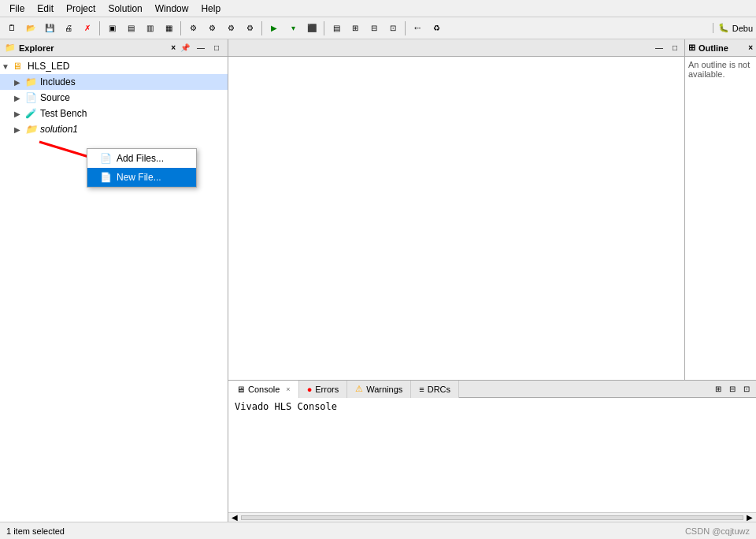  Describe the element at coordinates (421, 389) in the screenshot. I see `drcs-icon: ≡` at that location.